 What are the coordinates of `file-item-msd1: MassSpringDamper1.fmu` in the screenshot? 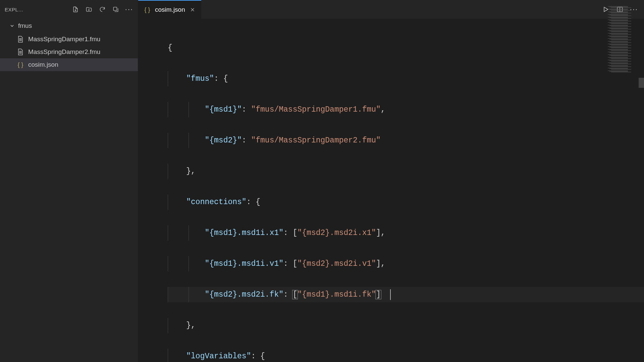 It's located at (69, 39).